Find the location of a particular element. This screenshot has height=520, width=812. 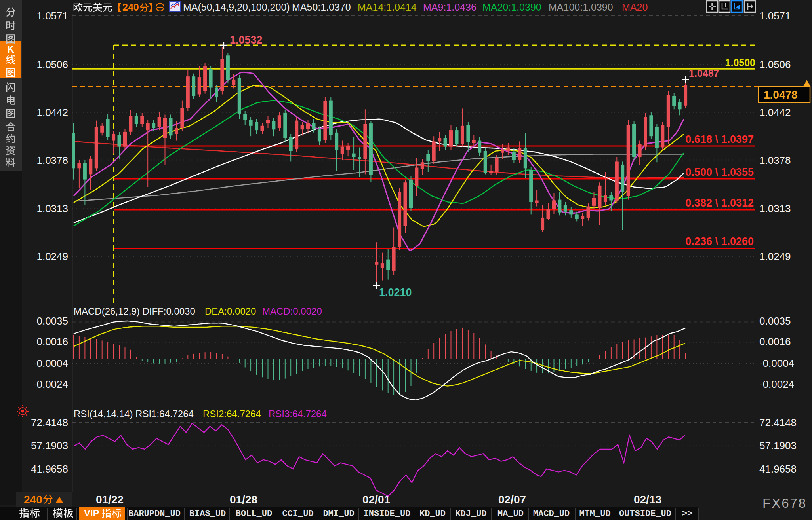

svg-text: MACD:0.0020 is located at coordinates (292, 311).